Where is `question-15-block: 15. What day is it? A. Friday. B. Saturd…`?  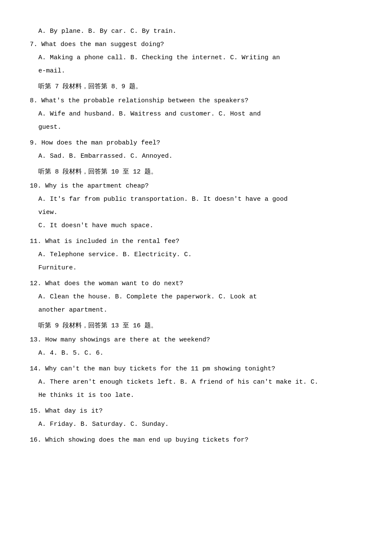
question-15-block: 15. What day is it? A. Friday. B. Saturd… is located at coordinates (198, 418).